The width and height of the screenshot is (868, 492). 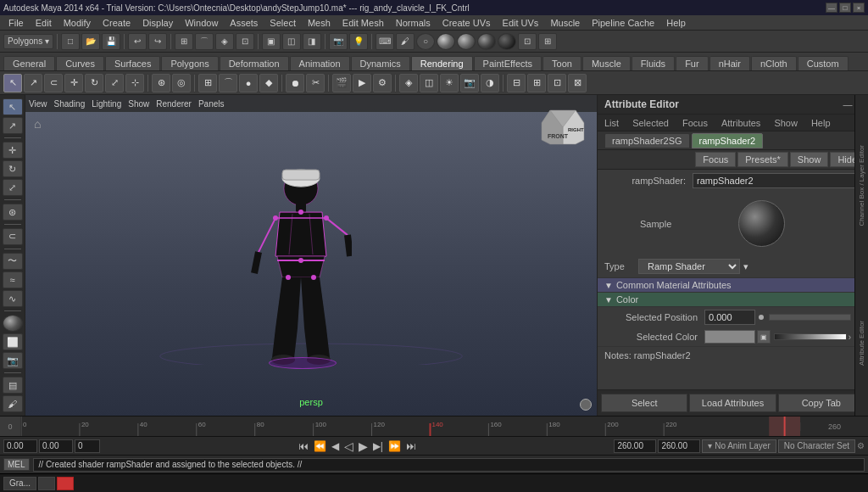 I want to click on char-set-selector: No Character Set, so click(x=817, y=446).